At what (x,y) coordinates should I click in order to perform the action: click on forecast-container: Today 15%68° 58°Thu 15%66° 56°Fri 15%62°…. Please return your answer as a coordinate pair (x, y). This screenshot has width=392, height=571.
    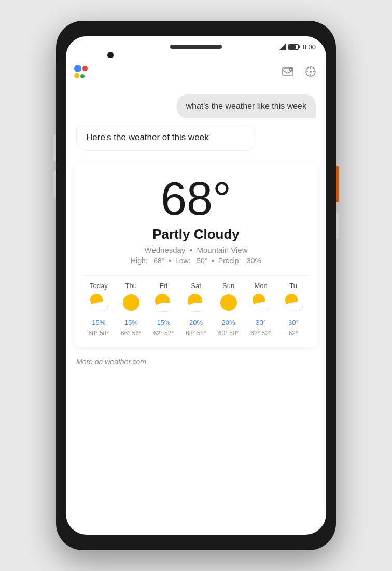
    Looking at the image, I should click on (196, 306).